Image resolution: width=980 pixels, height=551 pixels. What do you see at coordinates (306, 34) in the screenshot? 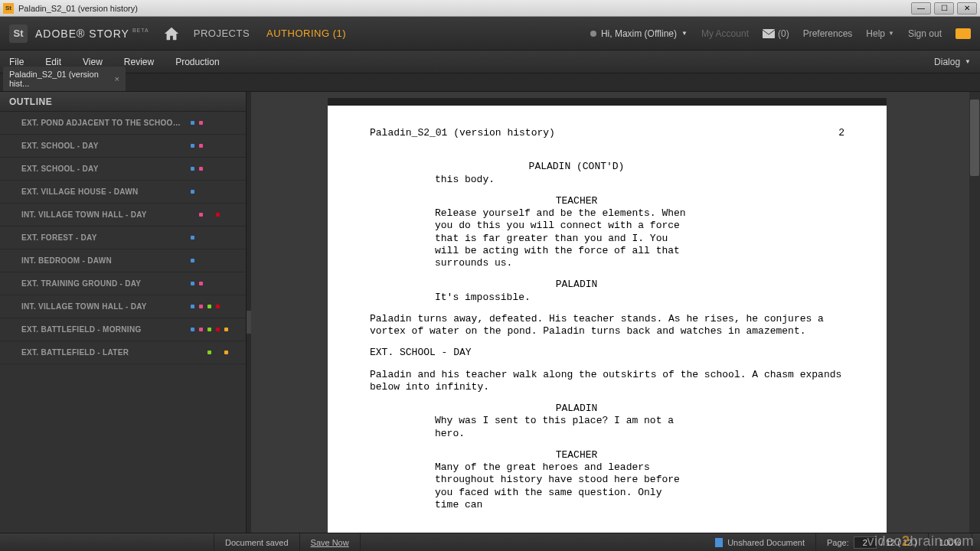
I see `nav-authoring: AUTHORING (1)` at bounding box center [306, 34].